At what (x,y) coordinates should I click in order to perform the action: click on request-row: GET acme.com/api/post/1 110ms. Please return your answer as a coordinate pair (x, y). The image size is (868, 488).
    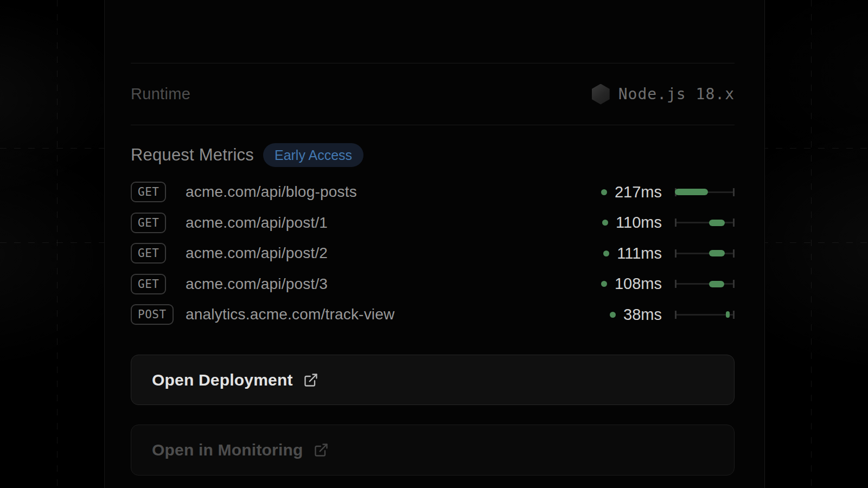
    Looking at the image, I should click on (433, 223).